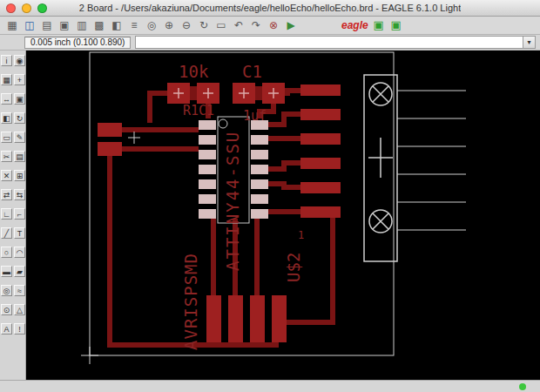 This screenshot has width=540, height=392. I want to click on connector-cross-icon, so click(381, 158).